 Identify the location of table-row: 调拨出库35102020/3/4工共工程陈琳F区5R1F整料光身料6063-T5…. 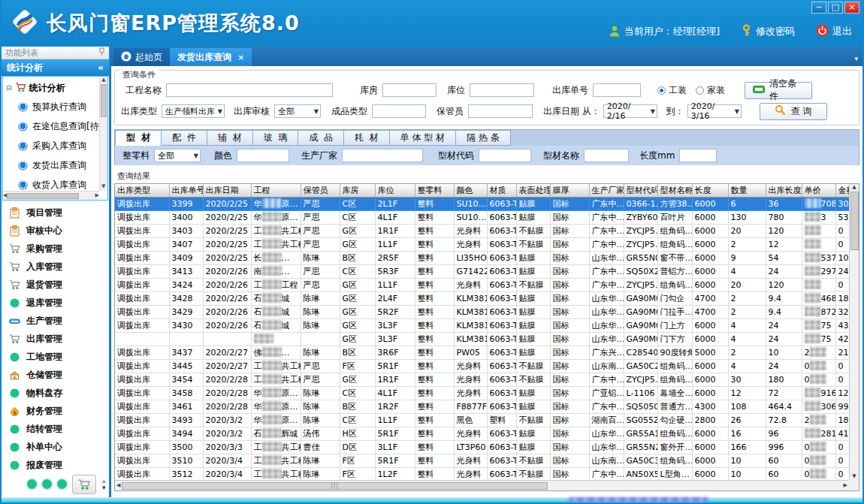
(482, 460).